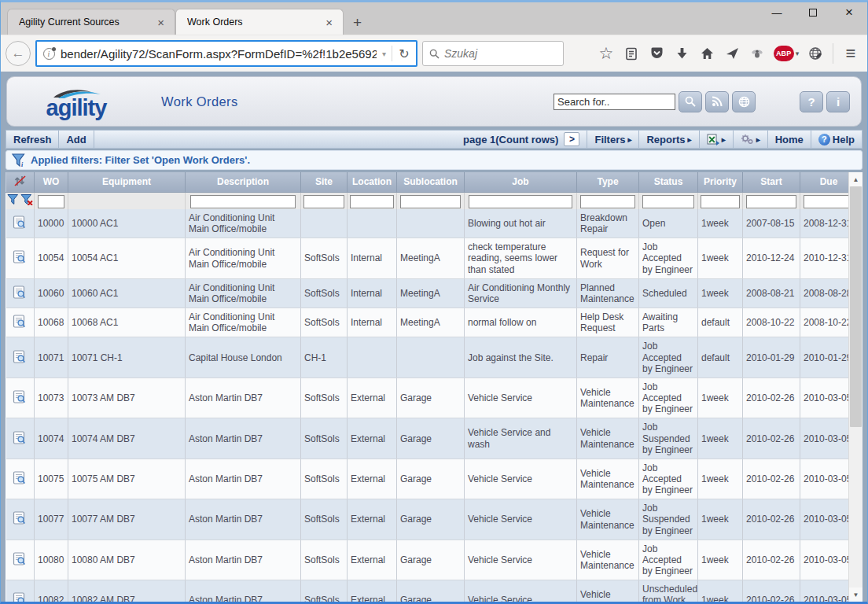  Describe the element at coordinates (855, 387) in the screenshot. I see `vertical-scrollbar: ▲ ▼` at that location.